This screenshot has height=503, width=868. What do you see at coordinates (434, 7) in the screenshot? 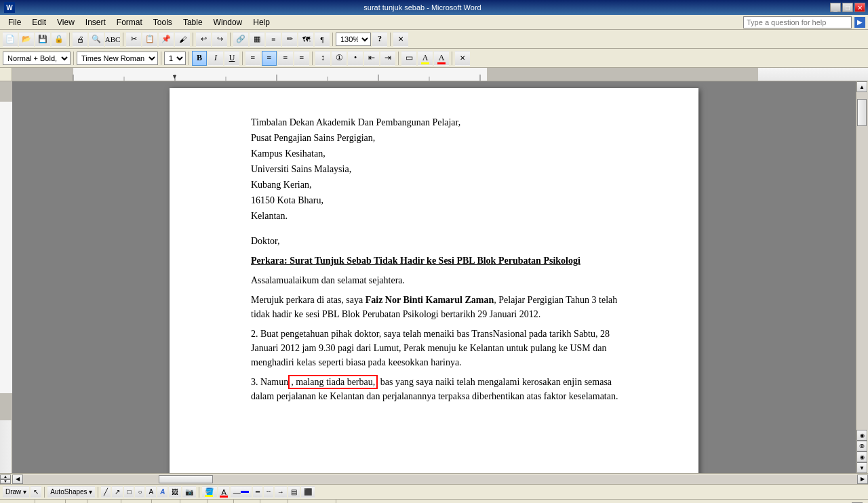
I see `title-bar: W surat tunjuk sebab - Microsoft Word _ …` at bounding box center [434, 7].